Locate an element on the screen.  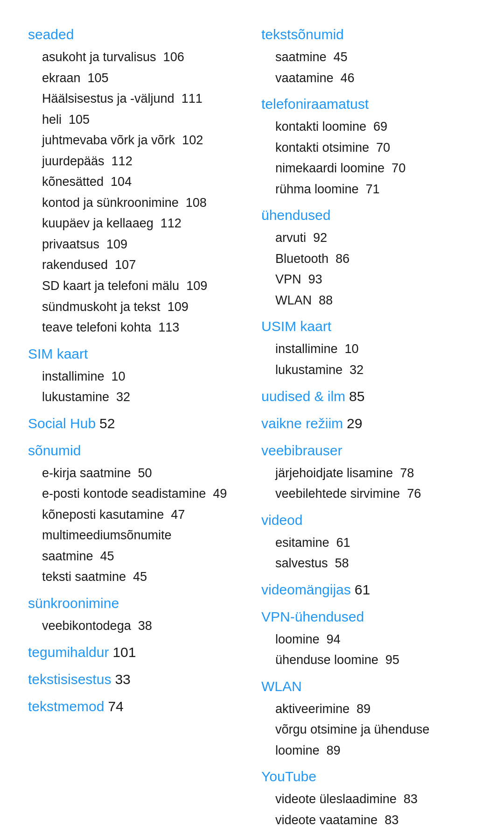
list-item: ühenduse loomine 95 is located at coordinates (376, 660).